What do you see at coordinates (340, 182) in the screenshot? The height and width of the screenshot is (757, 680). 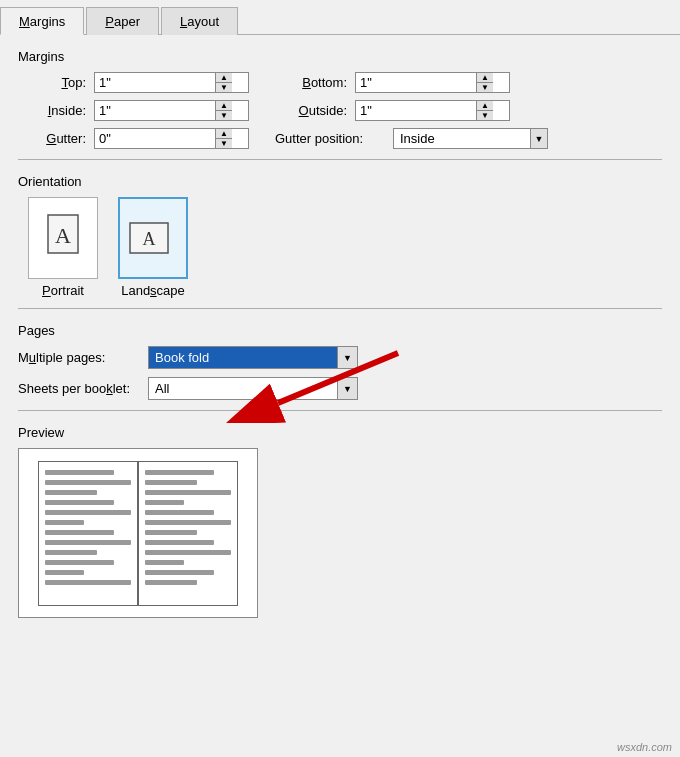 I see `orientation-section-header: Orientation` at bounding box center [340, 182].